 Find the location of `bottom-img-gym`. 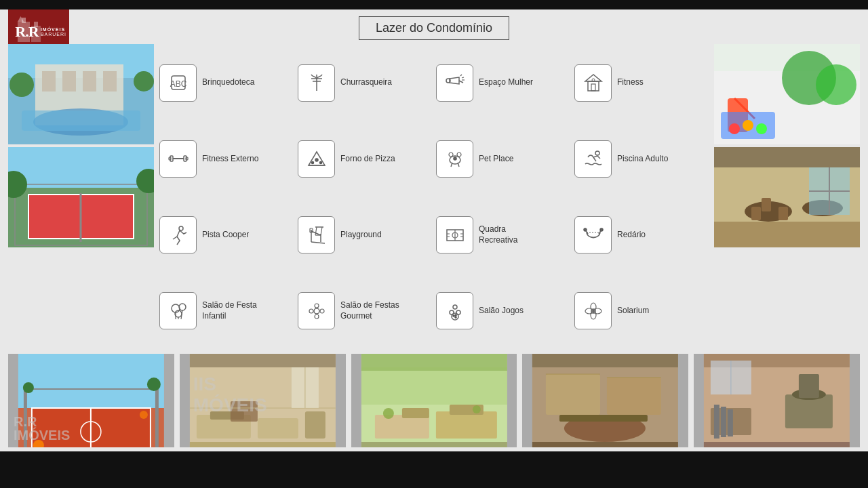

bottom-img-gym is located at coordinates (777, 401).